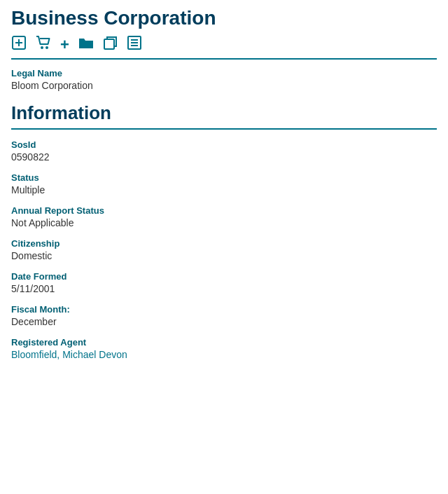 The width and height of the screenshot is (448, 494). I want to click on field-annual-report-status: Annual Report Status Not Applicable, so click(224, 217).